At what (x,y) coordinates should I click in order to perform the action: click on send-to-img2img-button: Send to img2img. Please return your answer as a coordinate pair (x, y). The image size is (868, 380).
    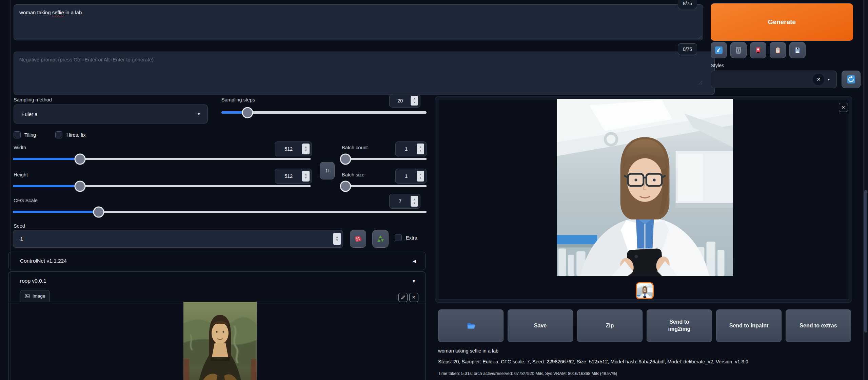
    Looking at the image, I should click on (679, 326).